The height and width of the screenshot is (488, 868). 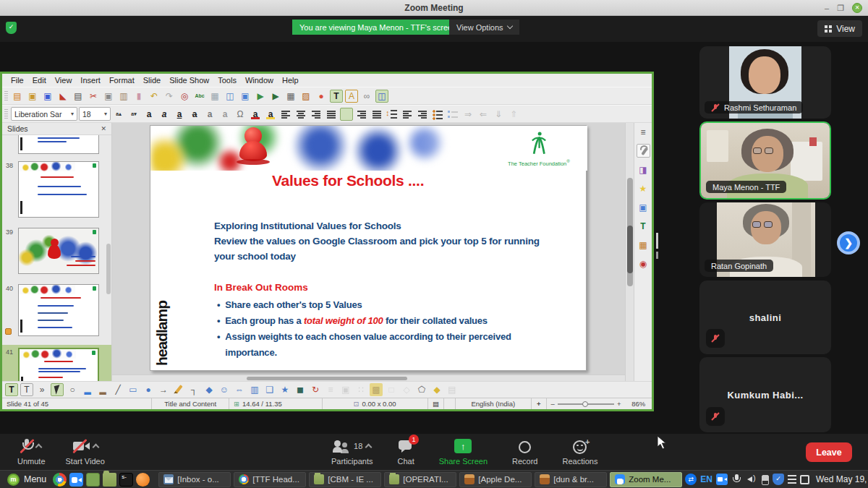 What do you see at coordinates (498, 114) in the screenshot?
I see `move-down-icon: ⇓` at bounding box center [498, 114].